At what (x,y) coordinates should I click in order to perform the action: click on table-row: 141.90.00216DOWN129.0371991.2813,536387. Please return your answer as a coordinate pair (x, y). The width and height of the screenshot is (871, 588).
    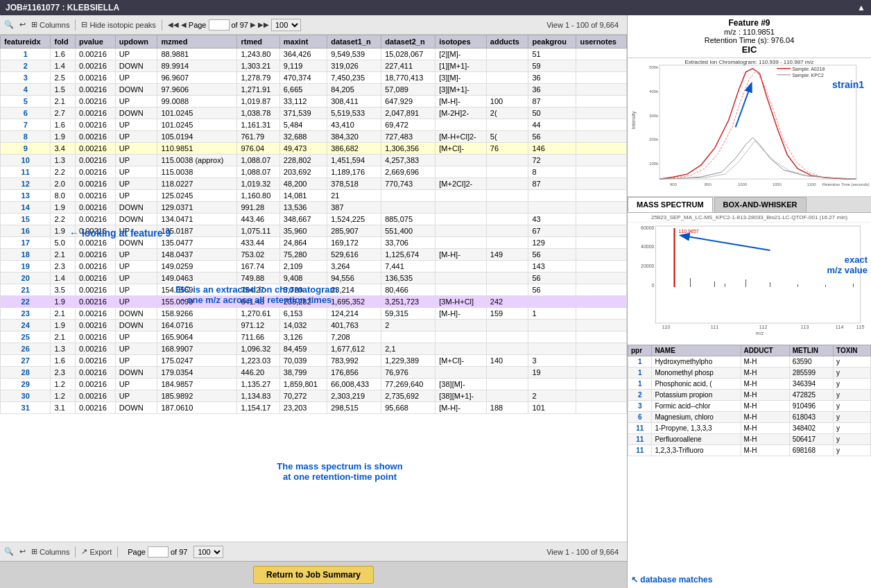
    Looking at the image, I should click on (313, 208).